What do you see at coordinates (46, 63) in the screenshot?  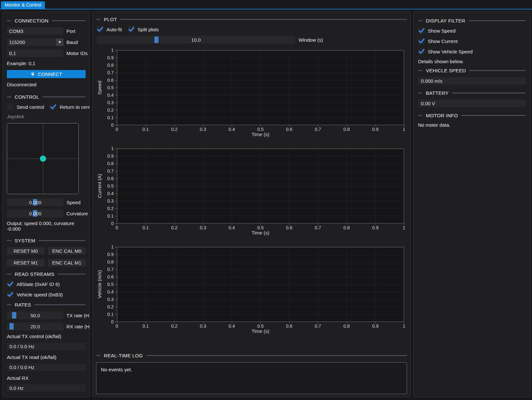 I see `motor-ids-example: Example: 0,1` at bounding box center [46, 63].